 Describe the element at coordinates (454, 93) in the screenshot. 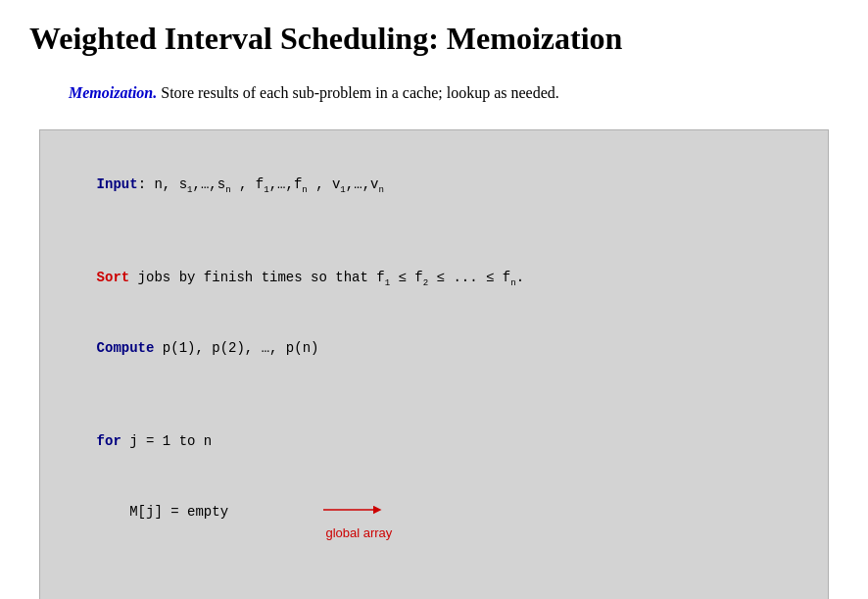

I see `description-block: Memoization. Store results of each sub-p…` at that location.